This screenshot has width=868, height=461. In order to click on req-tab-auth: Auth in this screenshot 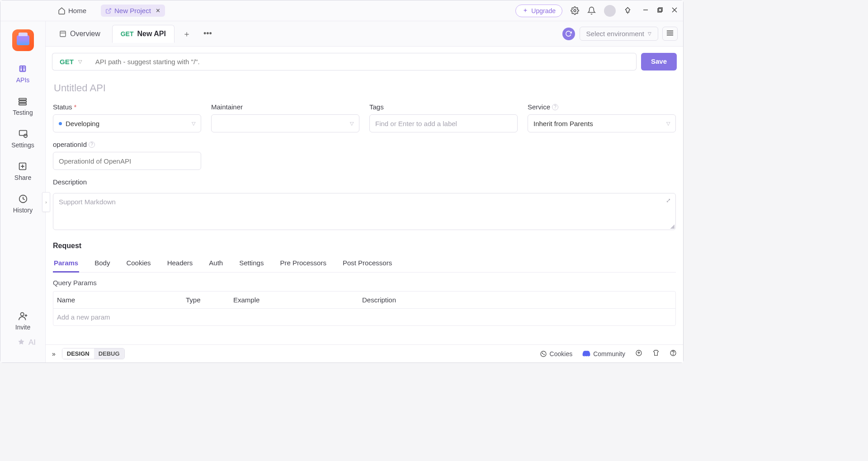, I will do `click(216, 263)`.